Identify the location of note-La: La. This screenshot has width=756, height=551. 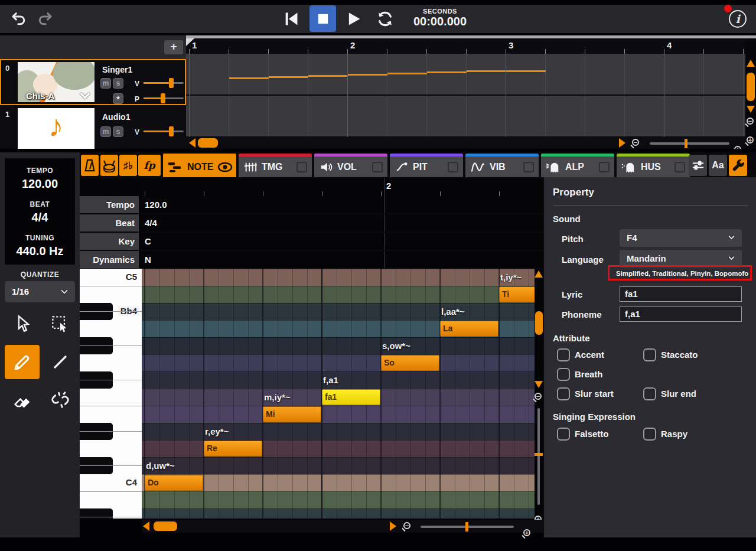
(469, 328).